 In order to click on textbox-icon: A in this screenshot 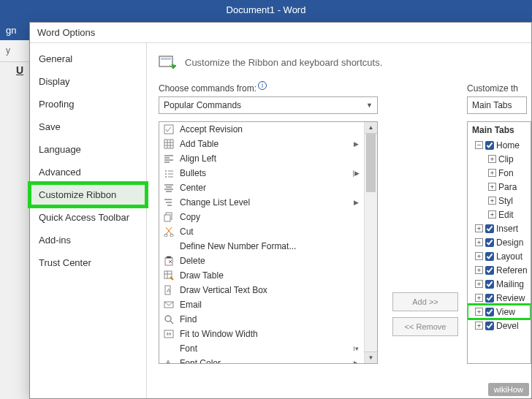, I will do `click(169, 290)`.